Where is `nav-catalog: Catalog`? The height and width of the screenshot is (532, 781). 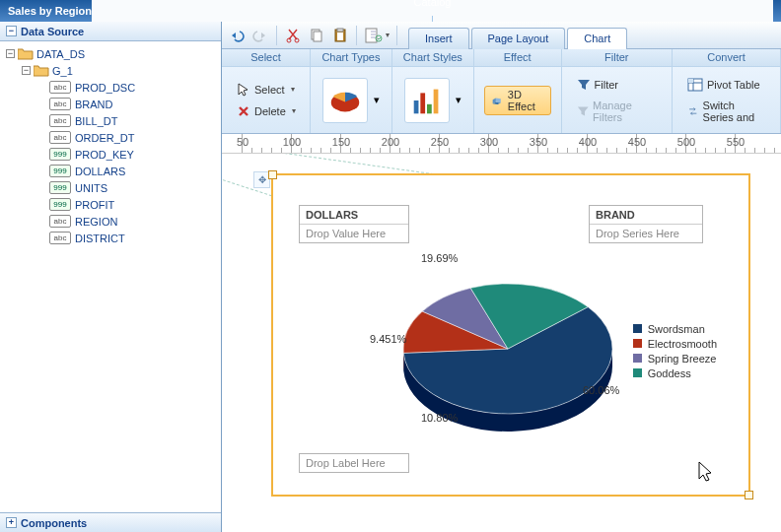
nav-catalog: Catalog is located at coordinates (433, 4).